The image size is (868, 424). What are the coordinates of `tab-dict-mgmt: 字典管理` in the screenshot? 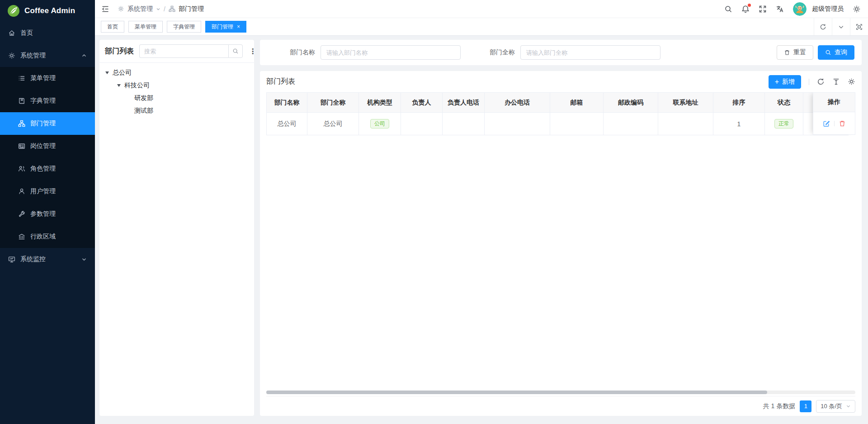 It's located at (184, 27).